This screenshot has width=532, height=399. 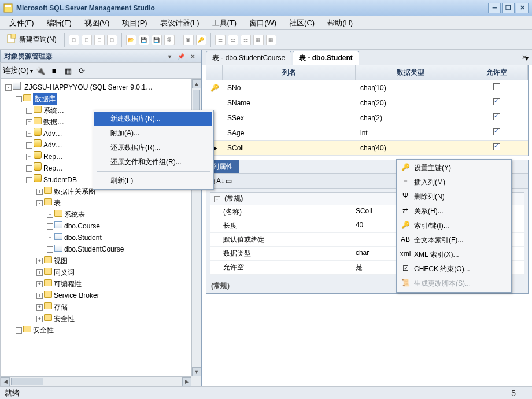 I want to click on storage-node: 存储, so click(x=61, y=307).